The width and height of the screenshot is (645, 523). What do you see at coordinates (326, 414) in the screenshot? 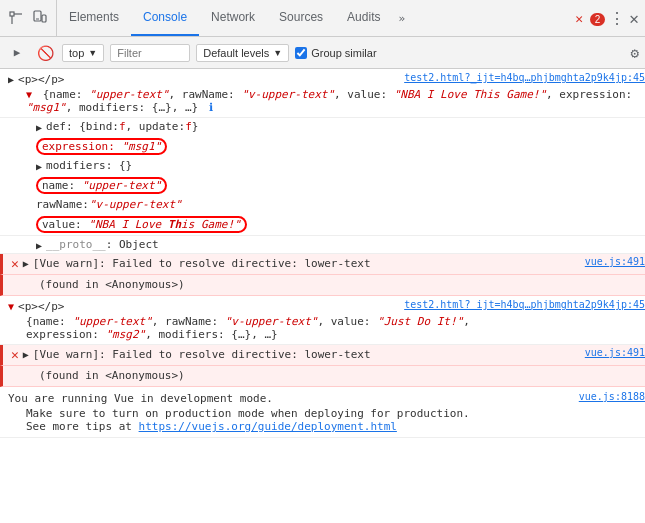
I see `dev-mode-line2: Make sure to turn on production mode whe…` at bounding box center [326, 414].